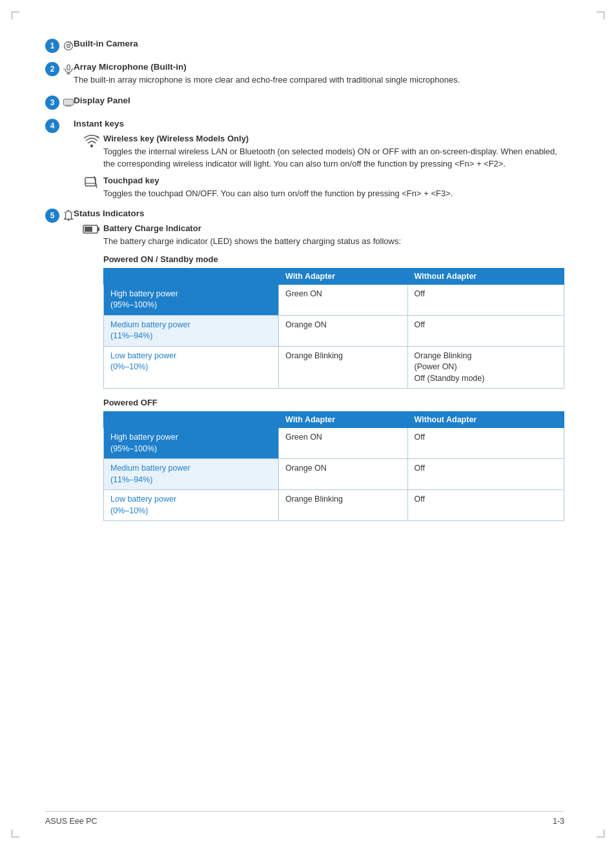 The image size is (616, 849). What do you see at coordinates (343, 506) in the screenshot?
I see `table-2-row-2-col-1: Orange Blinking` at bounding box center [343, 506].